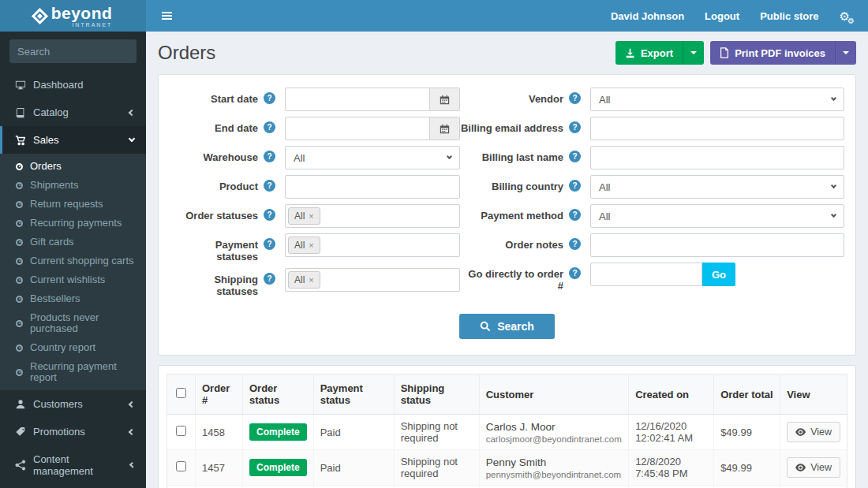  What do you see at coordinates (747, 394) in the screenshot?
I see `column-header-order-total: Order total` at bounding box center [747, 394].